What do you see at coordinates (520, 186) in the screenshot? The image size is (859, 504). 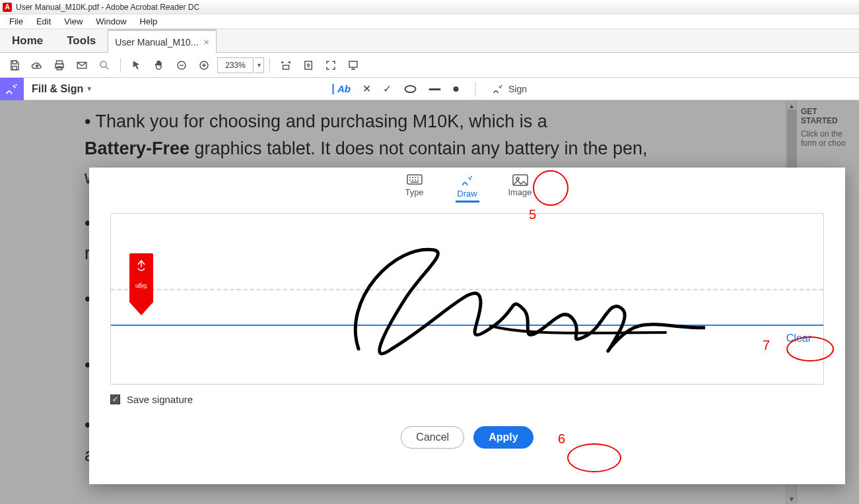 I see `sig-tab-image: Image` at bounding box center [520, 186].